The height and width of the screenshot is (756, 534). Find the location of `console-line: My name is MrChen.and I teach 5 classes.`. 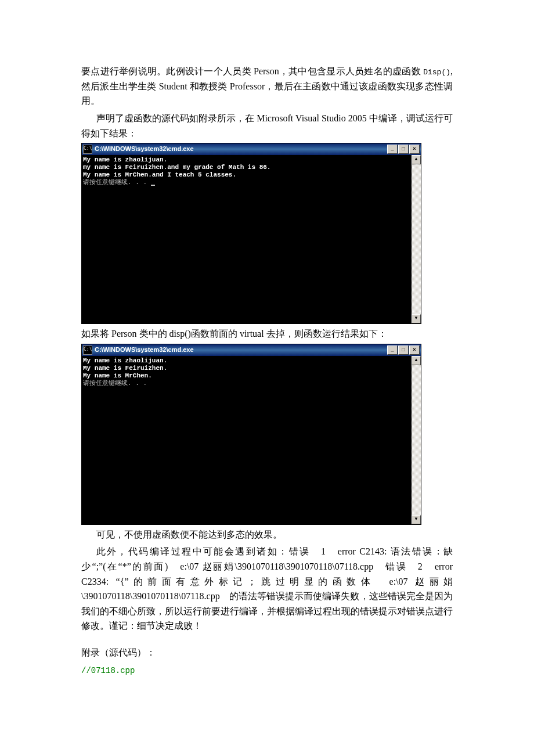

console-line: My name is MrChen.and I teach 5 classes. is located at coordinates (252, 175).